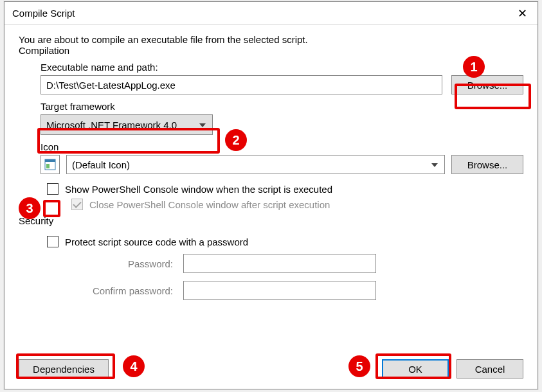 The width and height of the screenshot is (542, 392). I want to click on close-icon: ✕, so click(522, 13).